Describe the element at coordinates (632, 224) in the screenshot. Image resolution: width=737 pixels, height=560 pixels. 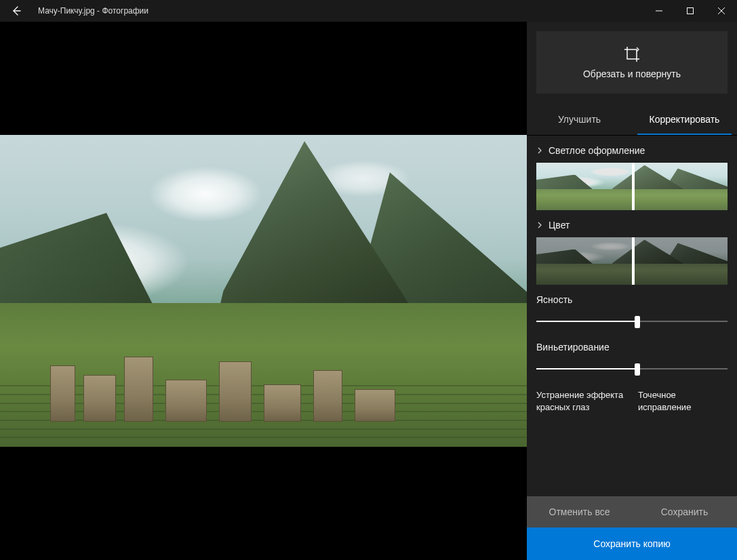
I see `section-color-header: Цвет` at that location.